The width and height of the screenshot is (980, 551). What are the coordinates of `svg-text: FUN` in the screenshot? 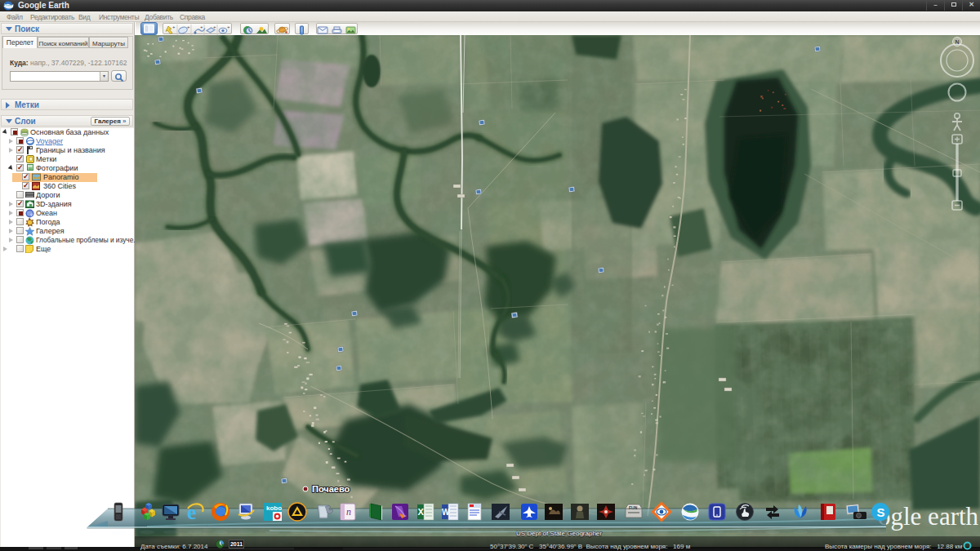 It's located at (634, 508).